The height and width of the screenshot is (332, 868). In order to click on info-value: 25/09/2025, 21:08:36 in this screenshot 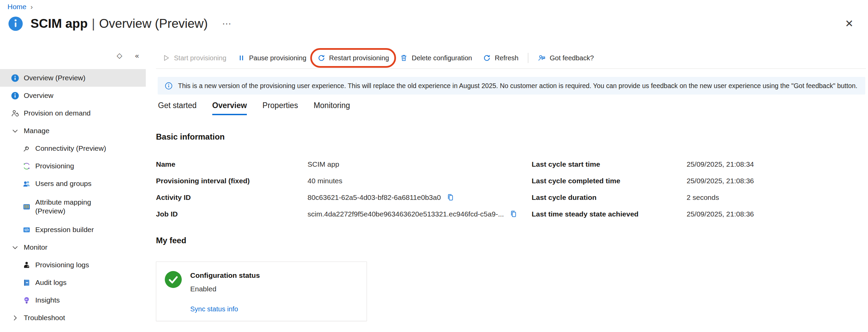, I will do `click(720, 214)`.